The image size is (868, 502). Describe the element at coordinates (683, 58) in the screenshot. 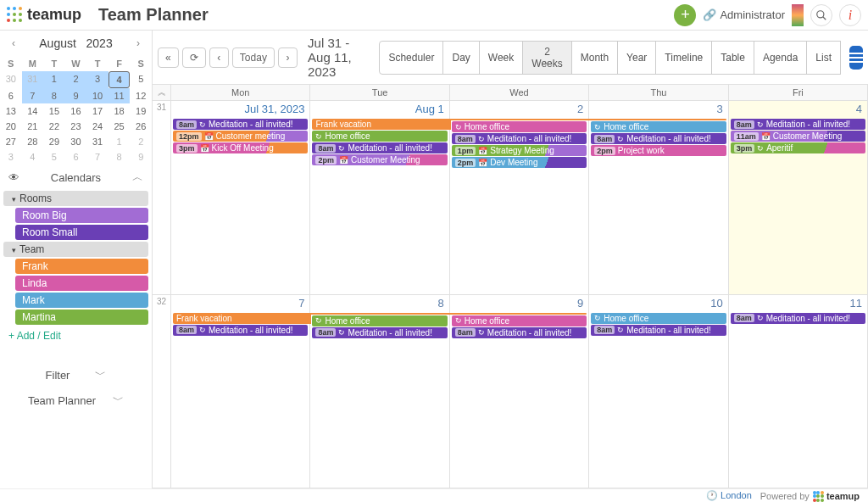

I see `view-timeline: Timeline` at that location.